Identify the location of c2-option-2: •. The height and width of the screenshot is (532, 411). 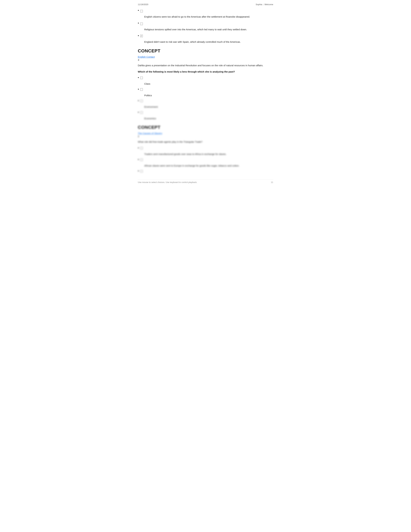
(206, 160).